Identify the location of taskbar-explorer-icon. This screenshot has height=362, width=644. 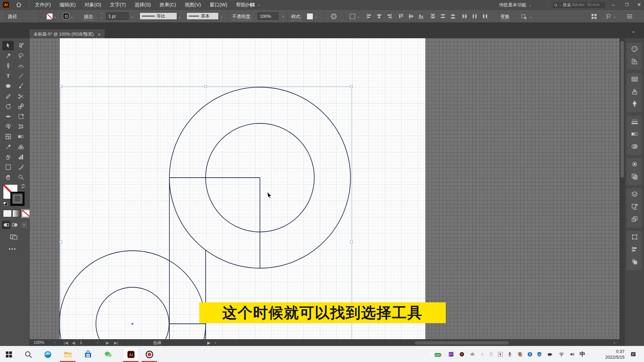
(68, 354).